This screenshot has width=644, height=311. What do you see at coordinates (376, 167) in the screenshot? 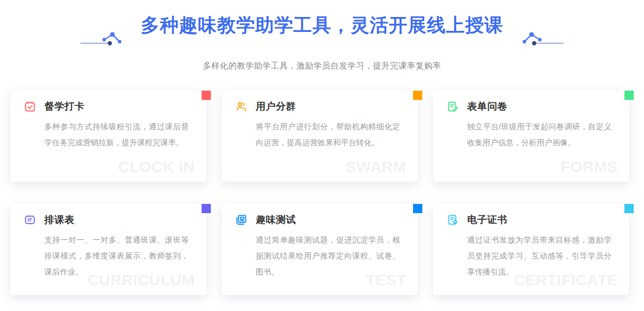
I see `card-watermark: SWARM` at bounding box center [376, 167].